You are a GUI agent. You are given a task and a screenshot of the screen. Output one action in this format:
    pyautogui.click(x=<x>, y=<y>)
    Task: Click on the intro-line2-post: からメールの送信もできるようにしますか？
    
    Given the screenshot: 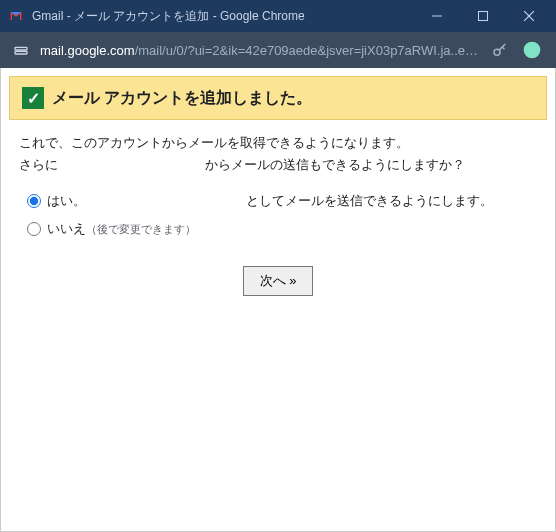 What is the action you would take?
    pyautogui.click(x=335, y=164)
    